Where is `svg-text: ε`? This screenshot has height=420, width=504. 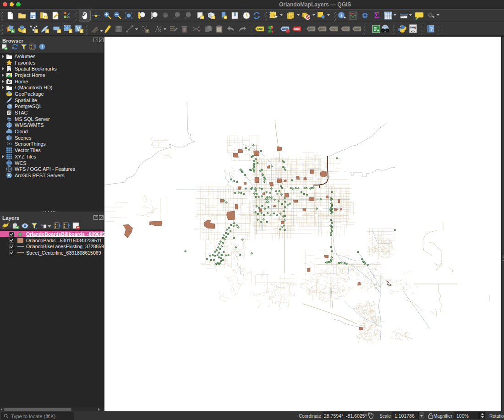 svg-text: ε is located at coordinates (42, 224).